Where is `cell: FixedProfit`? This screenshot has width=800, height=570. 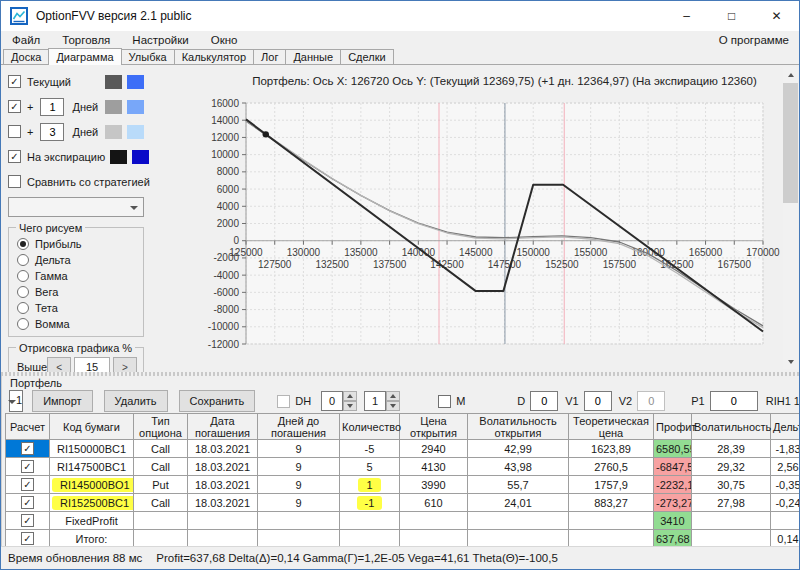 cell: FixedProfit is located at coordinates (92, 521).